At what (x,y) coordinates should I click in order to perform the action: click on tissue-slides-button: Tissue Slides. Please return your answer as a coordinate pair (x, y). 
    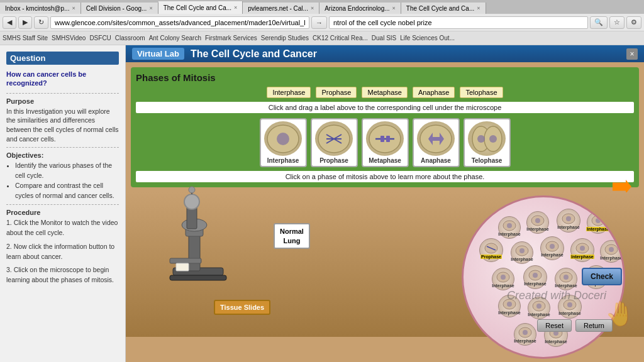
    Looking at the image, I should click on (242, 307).